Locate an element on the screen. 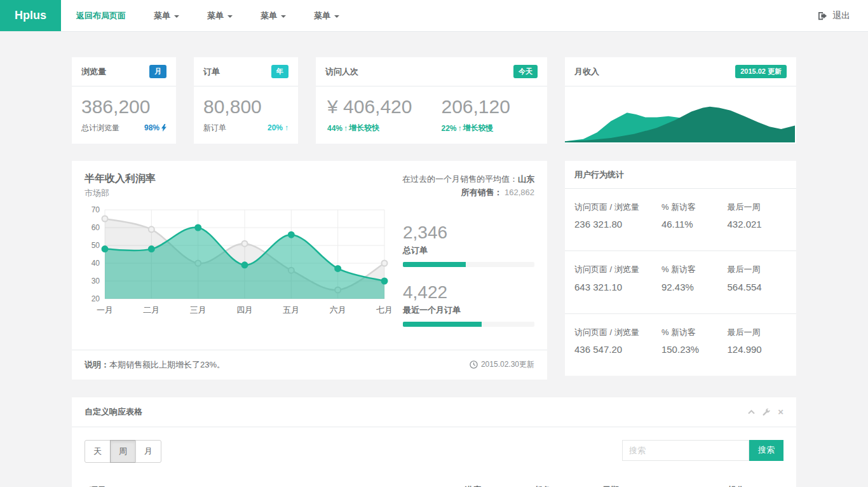 Image resolution: width=868 pixels, height=487 pixels. nav-back-to-layout: 返回布局页面 is located at coordinates (101, 16).